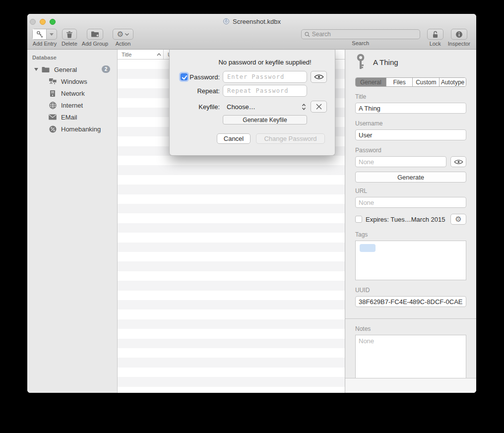  Describe the element at coordinates (73, 93) in the screenshot. I see `sidebar-item-label: Network` at that location.